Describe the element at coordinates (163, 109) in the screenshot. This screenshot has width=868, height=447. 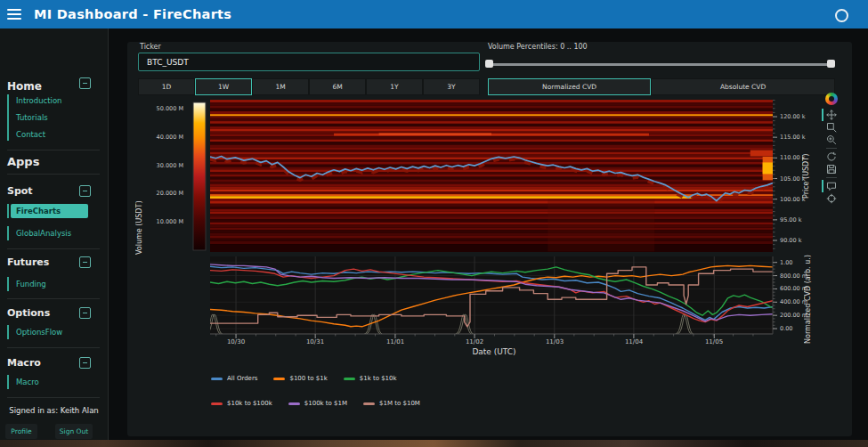
I see `volume-tick-label: 50.000 M` at that location.